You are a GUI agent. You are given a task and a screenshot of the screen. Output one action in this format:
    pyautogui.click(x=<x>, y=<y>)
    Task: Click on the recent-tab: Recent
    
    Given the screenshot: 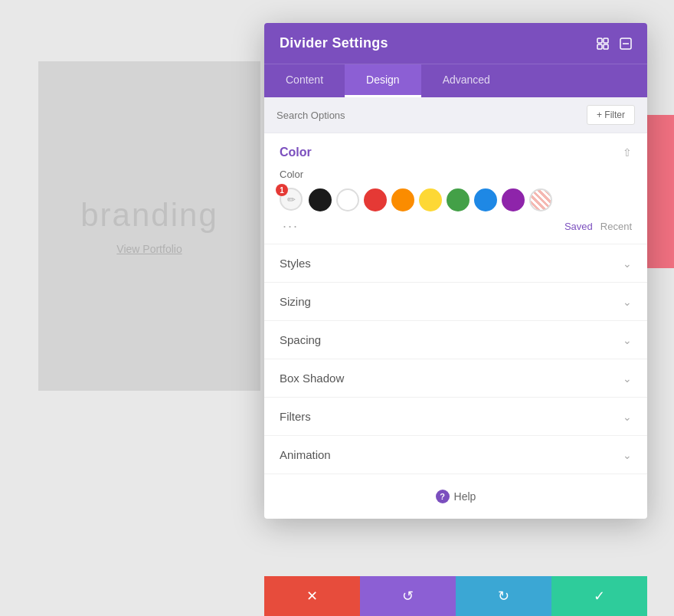 What is the action you would take?
    pyautogui.click(x=616, y=227)
    